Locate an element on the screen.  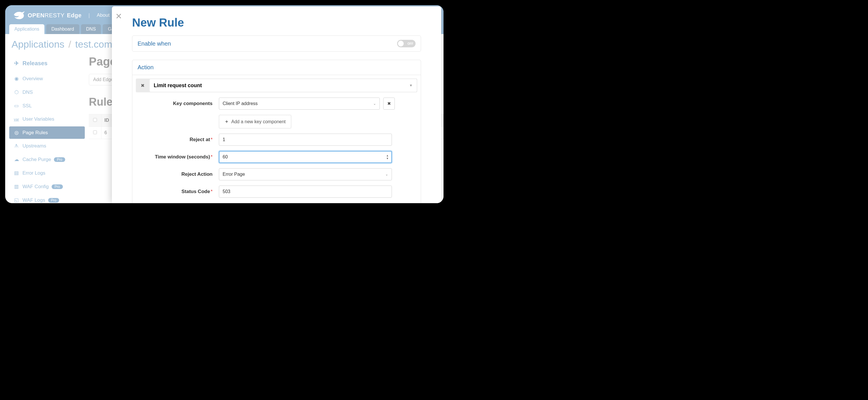
label-reject-action: Reject Action is located at coordinates (184, 174).